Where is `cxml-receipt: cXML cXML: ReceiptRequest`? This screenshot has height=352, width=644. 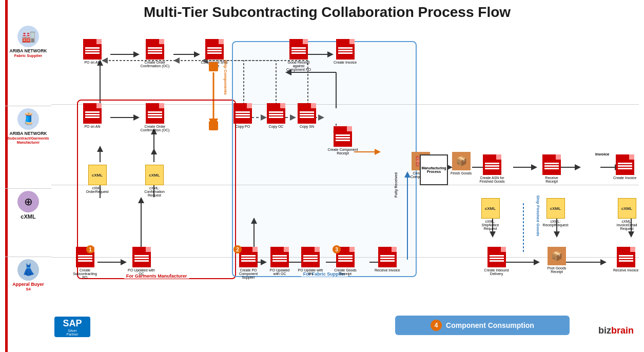
cxml-receipt: cXML cXML: ReceiptRequest is located at coordinates (555, 212).